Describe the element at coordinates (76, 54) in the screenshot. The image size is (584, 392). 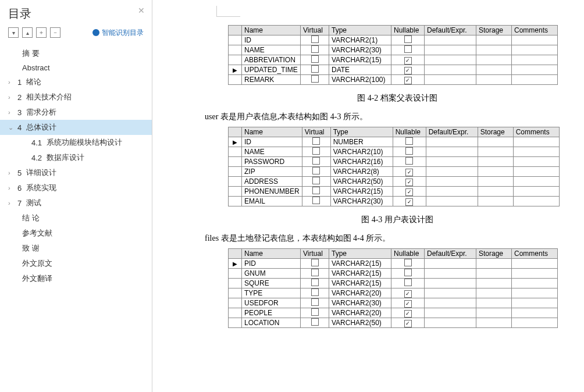
I see `toc-item-0: 摘 要` at that location.